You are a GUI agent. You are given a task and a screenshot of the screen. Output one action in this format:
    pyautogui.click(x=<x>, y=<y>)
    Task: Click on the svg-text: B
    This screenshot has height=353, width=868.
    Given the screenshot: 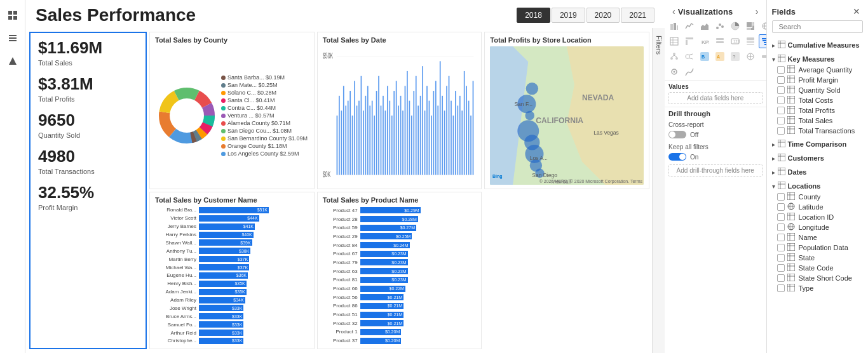 What is the action you would take?
    pyautogui.click(x=703, y=57)
    